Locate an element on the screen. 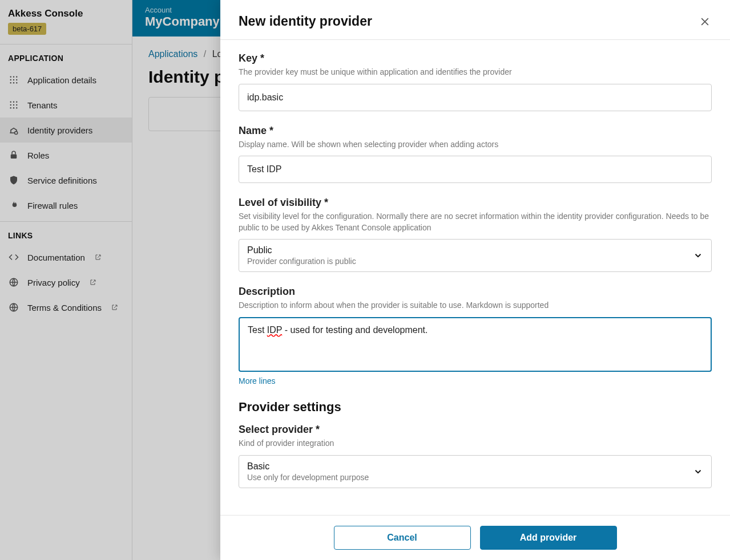  add-provider-button: Add provider is located at coordinates (548, 538).